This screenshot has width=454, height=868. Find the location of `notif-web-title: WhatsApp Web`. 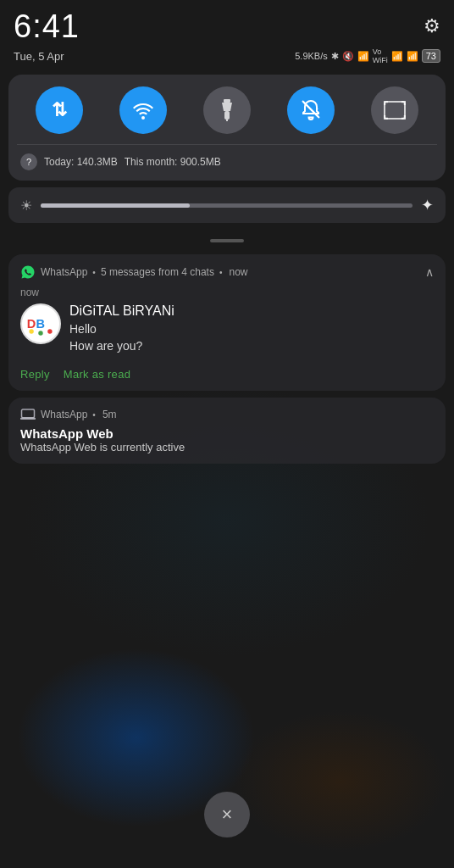

notif-web-title: WhatsApp Web is located at coordinates (227, 434).